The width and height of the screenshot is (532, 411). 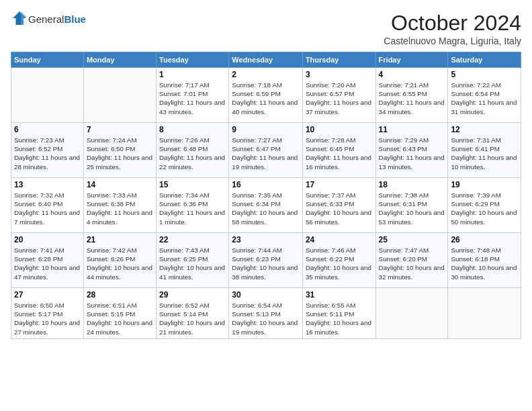 What do you see at coordinates (412, 153) in the screenshot?
I see `day-info: Sunrise: 7:29 AMSunset: 6:43 PMDaylight:…` at bounding box center [412, 153].